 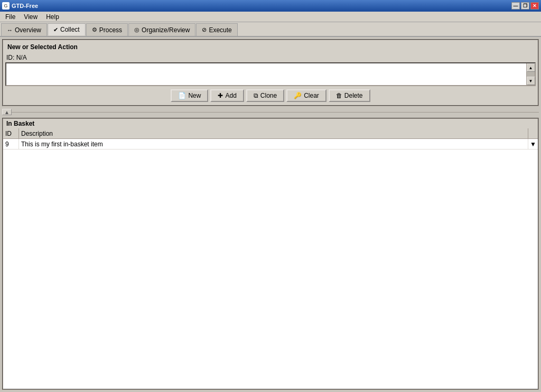 What do you see at coordinates (25, 6) in the screenshot?
I see `window-title: GTD-Free` at bounding box center [25, 6].